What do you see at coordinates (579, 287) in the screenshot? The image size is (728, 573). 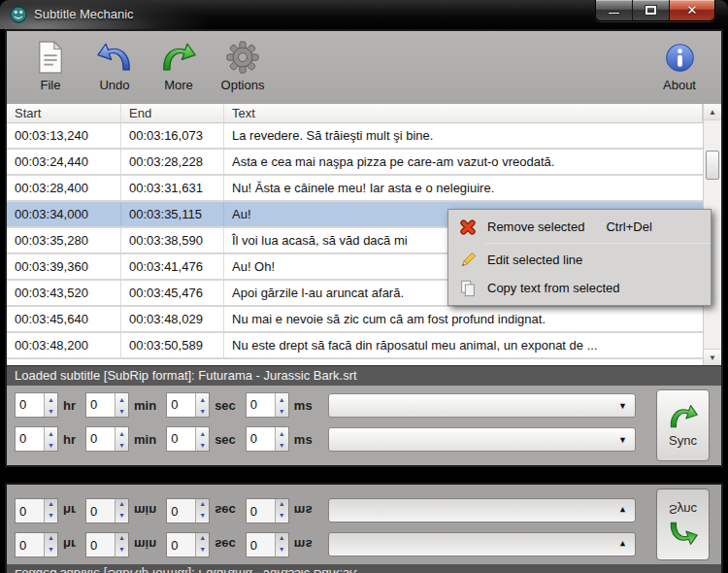 I see `menu-item-copy-text: Copy text from selected` at bounding box center [579, 287].